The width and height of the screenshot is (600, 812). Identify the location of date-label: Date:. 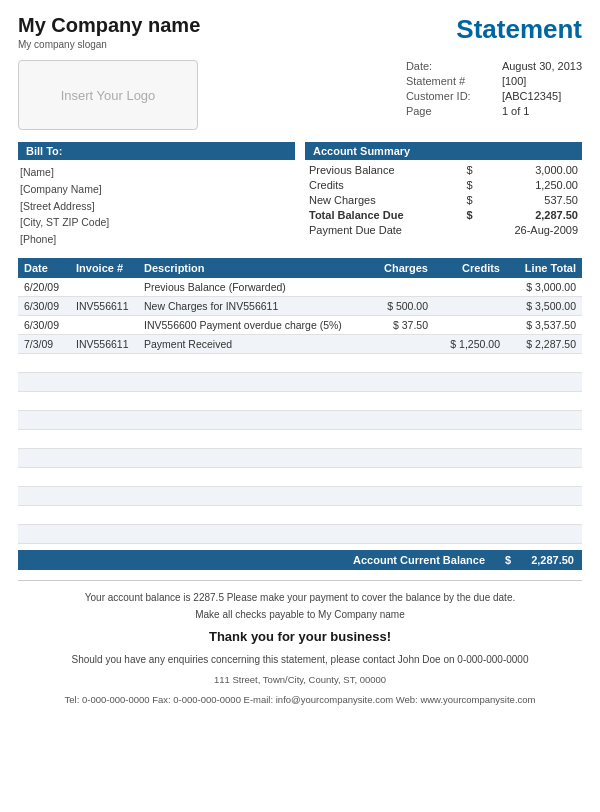
(451, 66).